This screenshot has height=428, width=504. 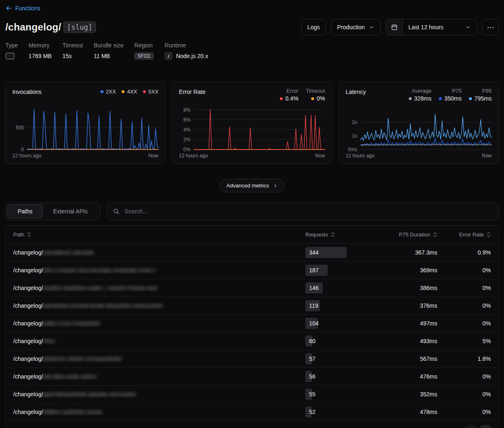 I want to click on table-row: /changelog/brle a marsto dna-wenslae-res…, so click(x=252, y=270).